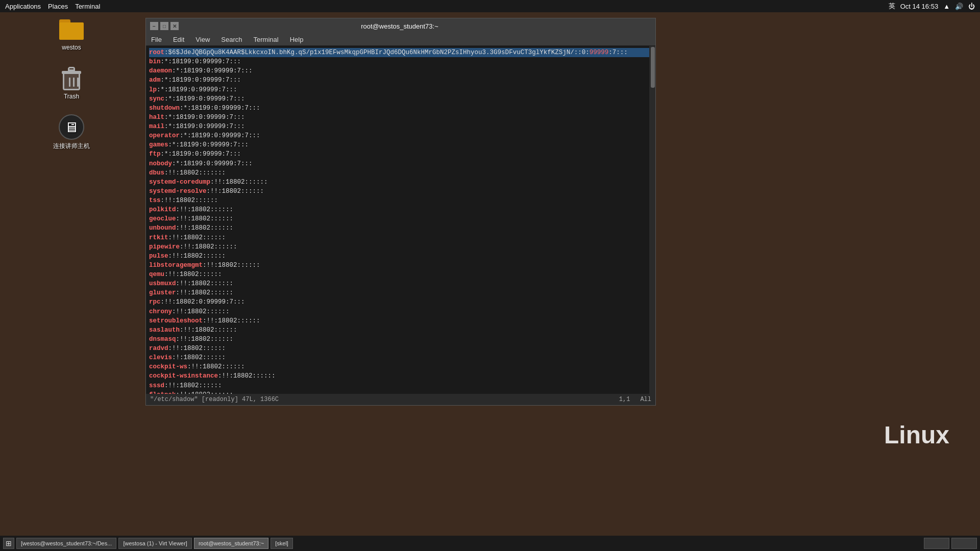 The width and height of the screenshot is (980, 551). I want to click on desktop: westos Trash 🖥, so click(71, 274).